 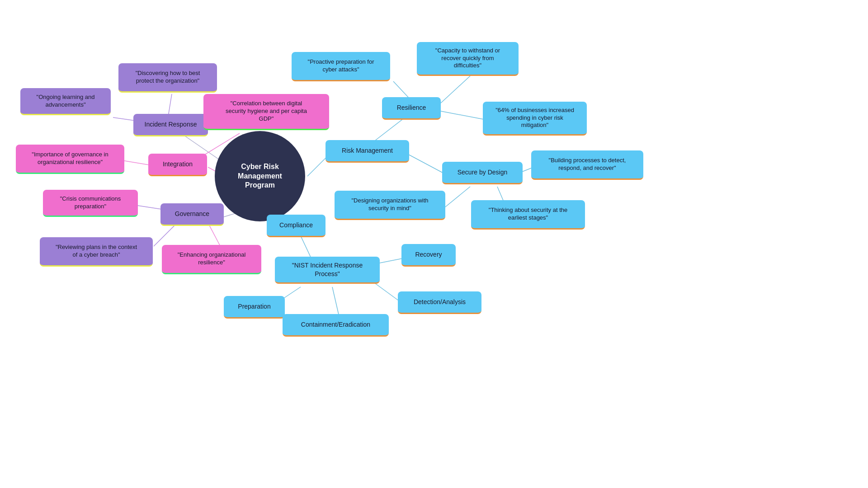 I want to click on quote-6-node: "Enhancing organizational resilience", so click(x=212, y=259).